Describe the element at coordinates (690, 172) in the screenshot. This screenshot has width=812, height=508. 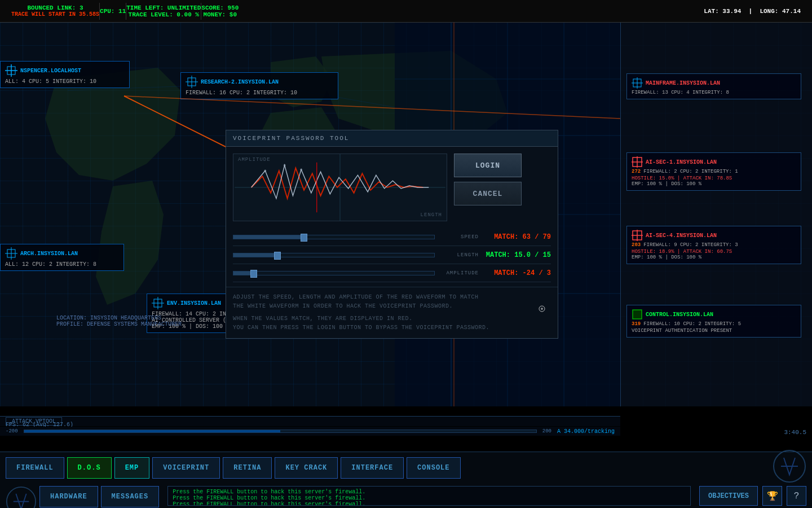
I see `aisec1-stats: FIREWALL: 2 CPU: 2 INTEGRITY: 1` at that location.